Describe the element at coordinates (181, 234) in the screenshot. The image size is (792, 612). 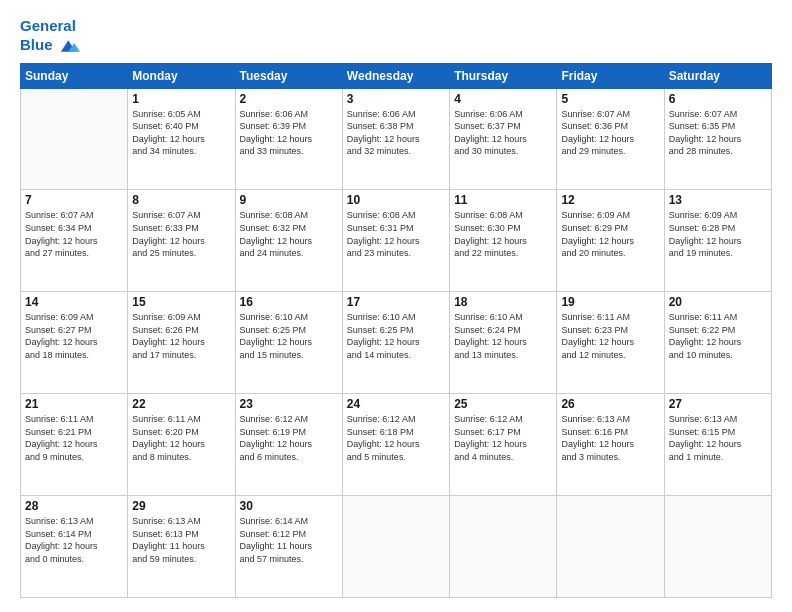
I see `day-info: Sunrise: 6:07 AM Sunset: 6:33 PM Dayligh…` at that location.